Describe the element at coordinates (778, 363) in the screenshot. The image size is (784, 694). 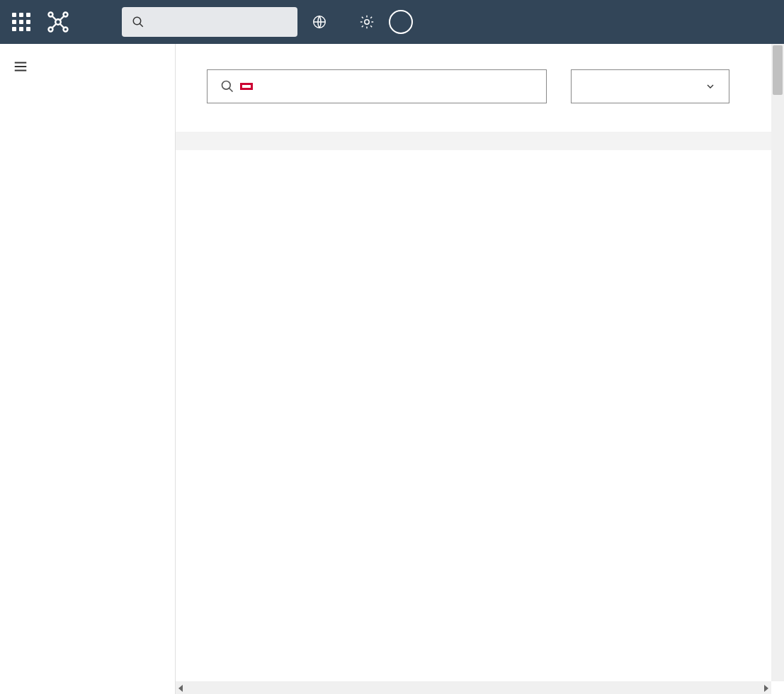
I see `vertical-scrollbar` at that location.